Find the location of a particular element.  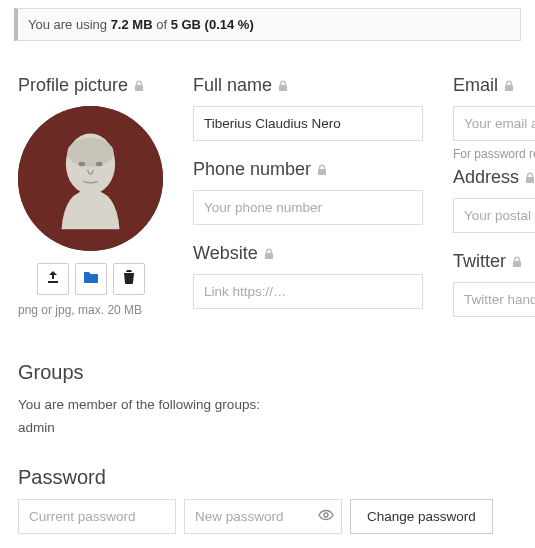

quota-pct: (0.14 %) is located at coordinates (228, 24).